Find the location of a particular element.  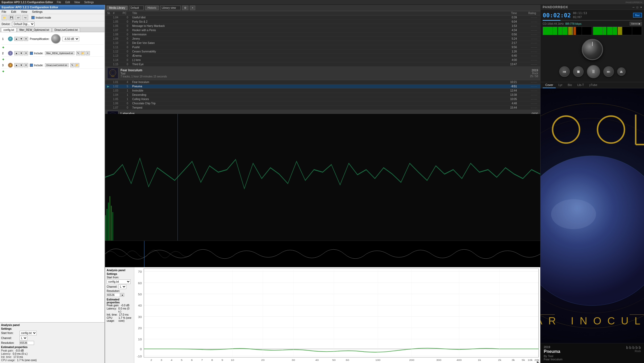

filter-edit-3: ✎ is located at coordinates (72, 65).